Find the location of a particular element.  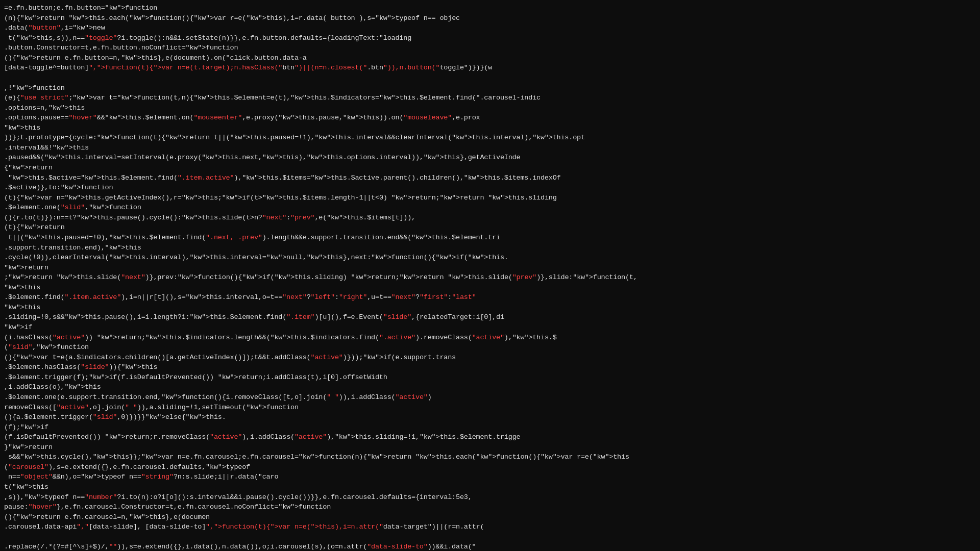

code-line: ("carousel"),s=e.extend({},e.fn.carousel… is located at coordinates (490, 467).